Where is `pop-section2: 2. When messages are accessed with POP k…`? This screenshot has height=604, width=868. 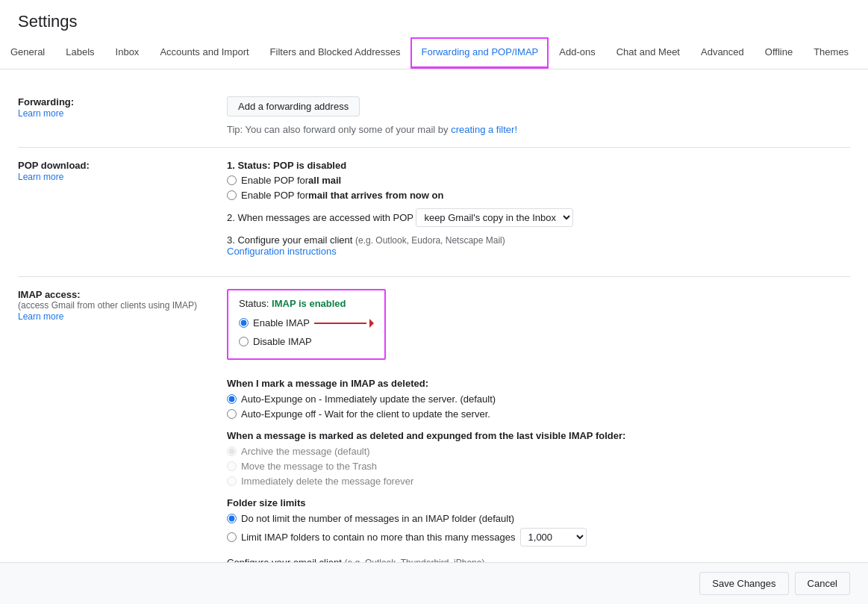
pop-section2: 2. When messages are accessed with POP k… is located at coordinates (539, 218).